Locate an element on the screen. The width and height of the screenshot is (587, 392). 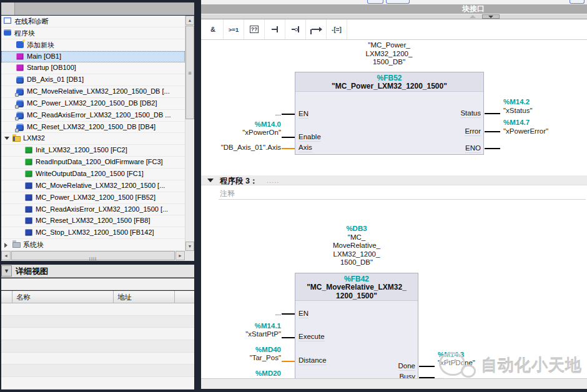
tree-item-mc_readaxiserror_lxm32_1200_1500_db-: MC_ReadAxisError_LXM32_1200_1500_DB ... is located at coordinates (93, 116).